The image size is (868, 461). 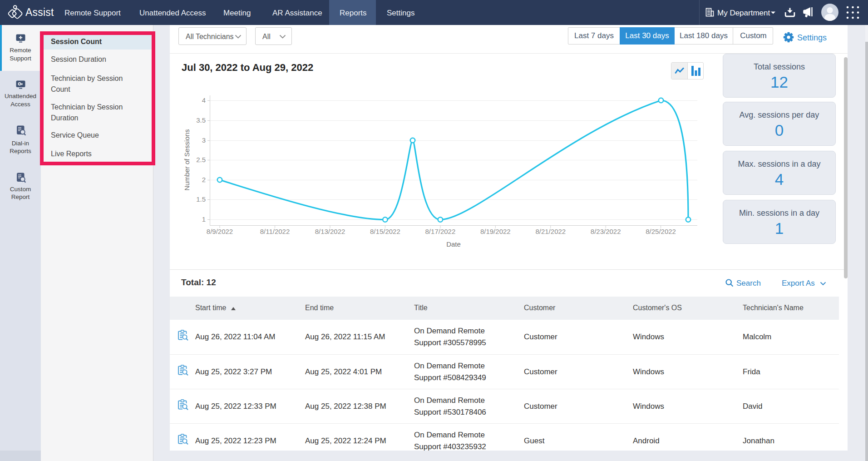 I want to click on svg-text: 8/25/2022, so click(x=661, y=232).